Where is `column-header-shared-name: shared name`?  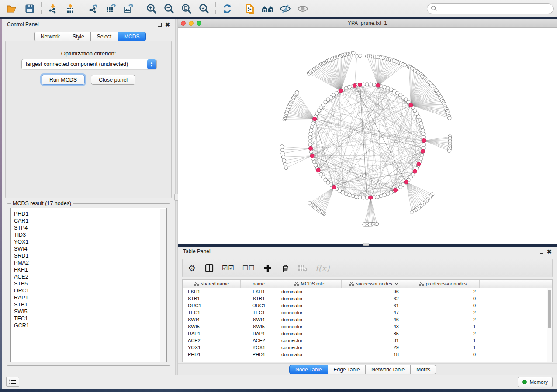 column-header-shared-name: shared name is located at coordinates (211, 284).